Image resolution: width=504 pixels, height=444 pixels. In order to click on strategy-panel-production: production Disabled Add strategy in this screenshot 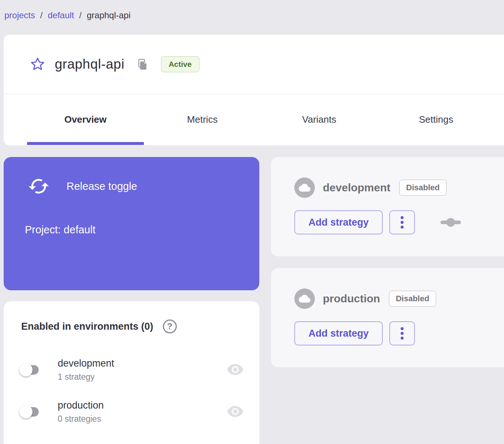, I will do `click(387, 318)`.